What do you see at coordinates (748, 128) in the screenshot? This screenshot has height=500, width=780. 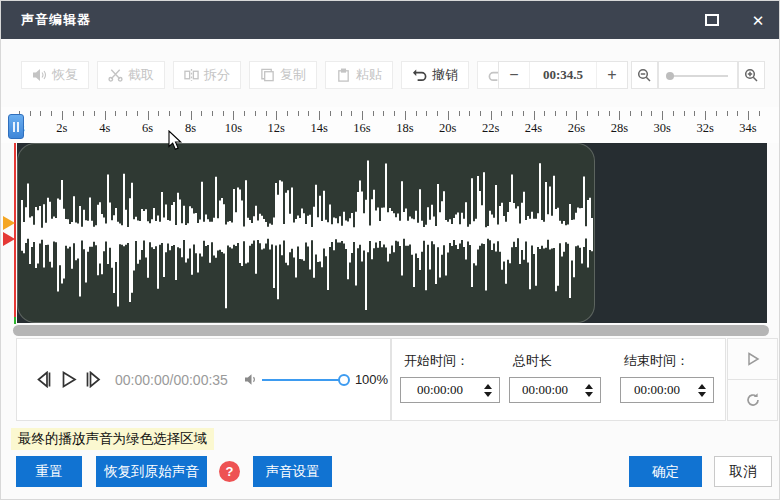 I see `ruler-label: 34s` at bounding box center [748, 128].